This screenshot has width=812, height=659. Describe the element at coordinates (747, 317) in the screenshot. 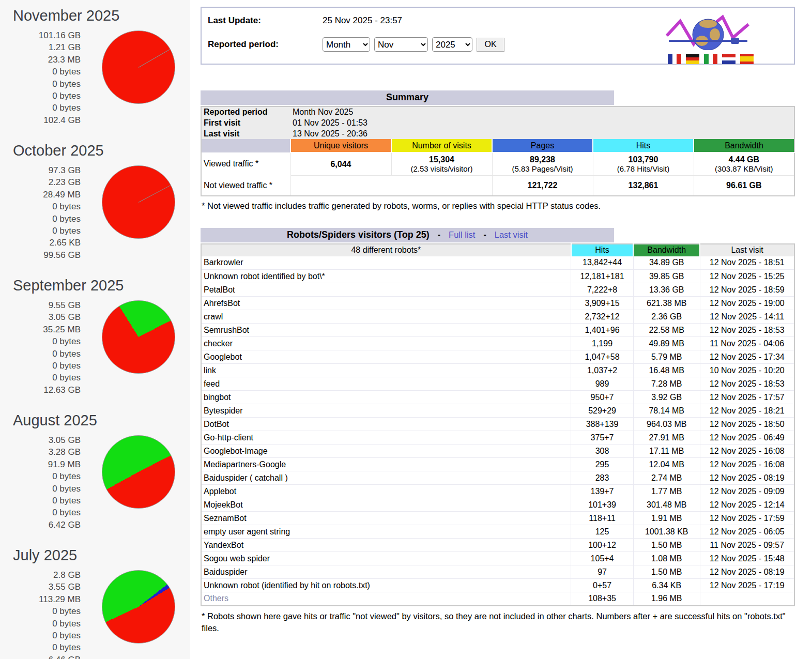

I see `robot-last-visit: 12 Nov 2025 - 14:11` at that location.